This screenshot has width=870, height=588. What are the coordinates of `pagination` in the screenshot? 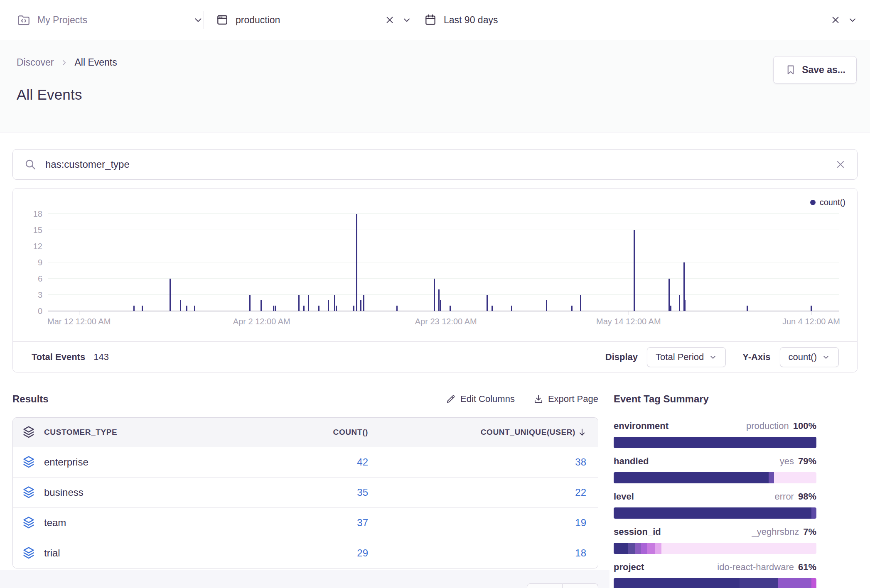 It's located at (305, 586).